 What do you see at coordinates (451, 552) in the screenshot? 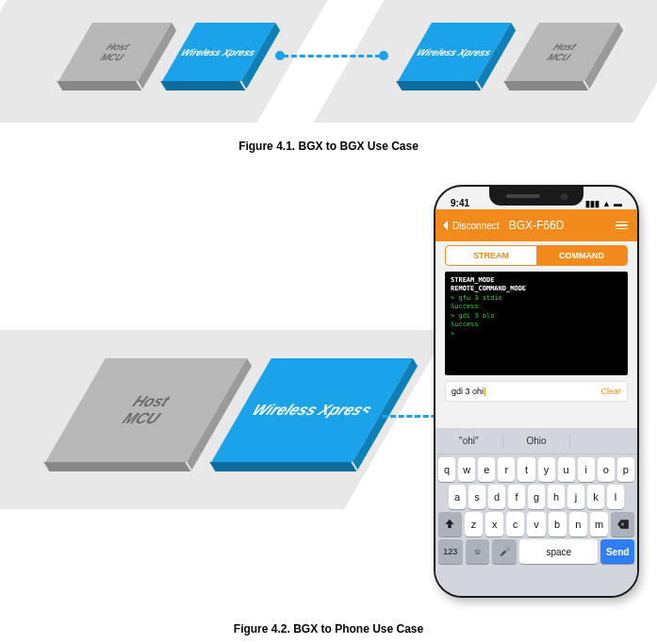
I see `key-numbers: 123` at bounding box center [451, 552].